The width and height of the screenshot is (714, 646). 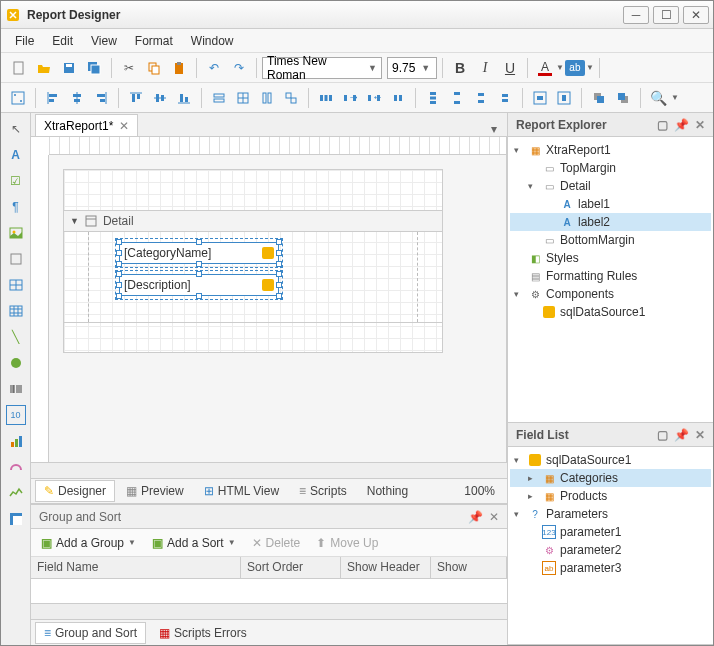 I want to click on bold-icon: B, so click(x=460, y=68).